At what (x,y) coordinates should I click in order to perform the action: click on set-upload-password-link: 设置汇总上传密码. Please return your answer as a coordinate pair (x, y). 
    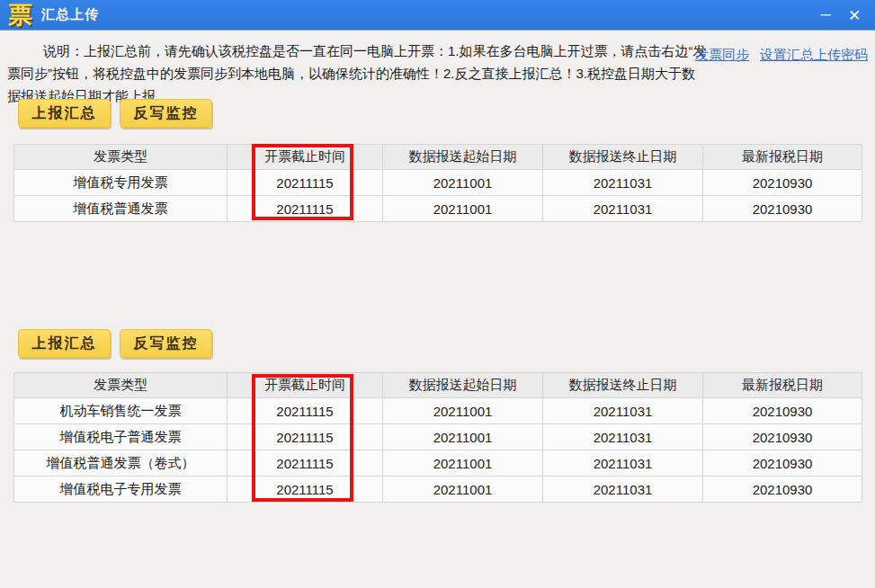
    Looking at the image, I should click on (814, 56).